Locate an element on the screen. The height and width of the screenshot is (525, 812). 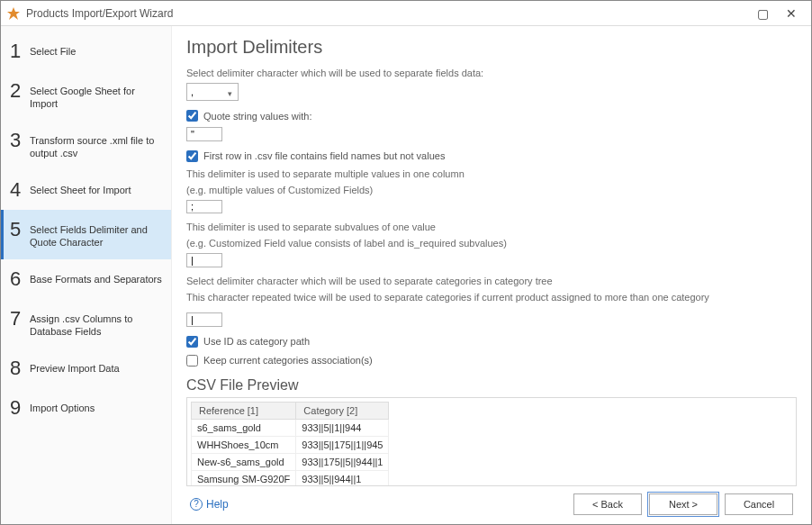
chevron-down-icon: ▾ is located at coordinates (227, 94).